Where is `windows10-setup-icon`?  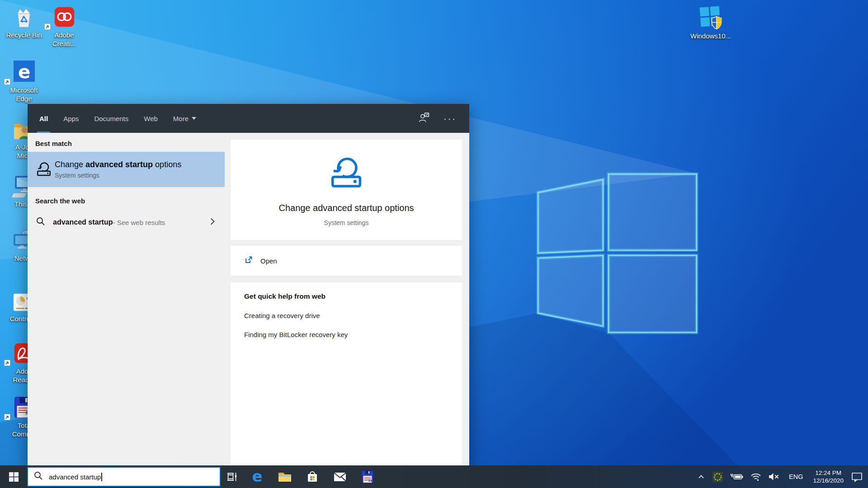 windows10-setup-icon is located at coordinates (711, 18).